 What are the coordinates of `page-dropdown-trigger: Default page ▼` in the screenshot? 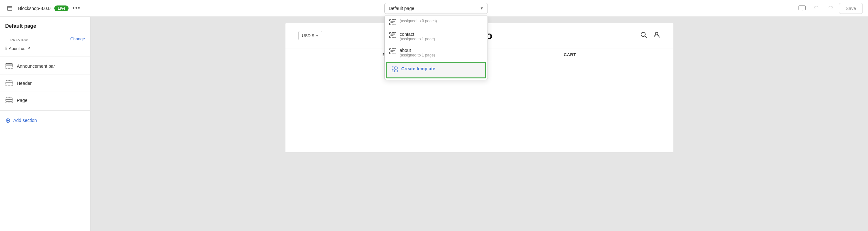 It's located at (436, 8).